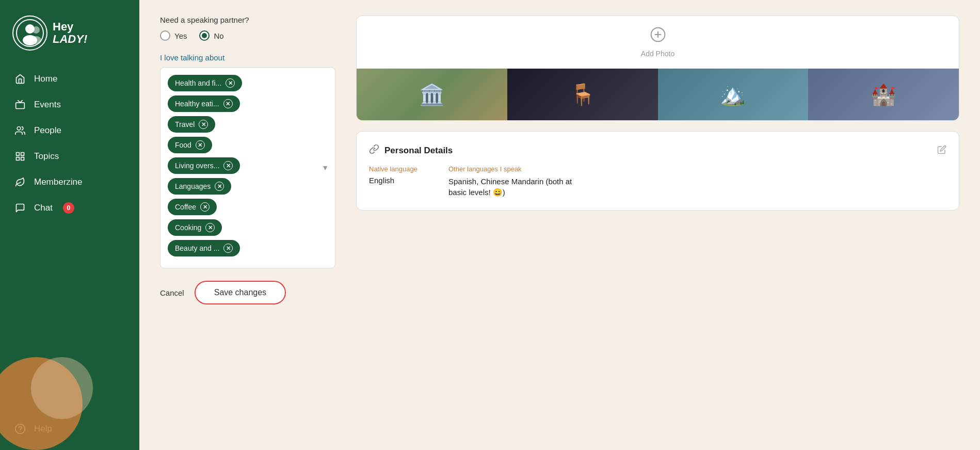 The width and height of the screenshot is (980, 450). Describe the element at coordinates (657, 54) in the screenshot. I see `add-photo-label: Add Photo` at that location.